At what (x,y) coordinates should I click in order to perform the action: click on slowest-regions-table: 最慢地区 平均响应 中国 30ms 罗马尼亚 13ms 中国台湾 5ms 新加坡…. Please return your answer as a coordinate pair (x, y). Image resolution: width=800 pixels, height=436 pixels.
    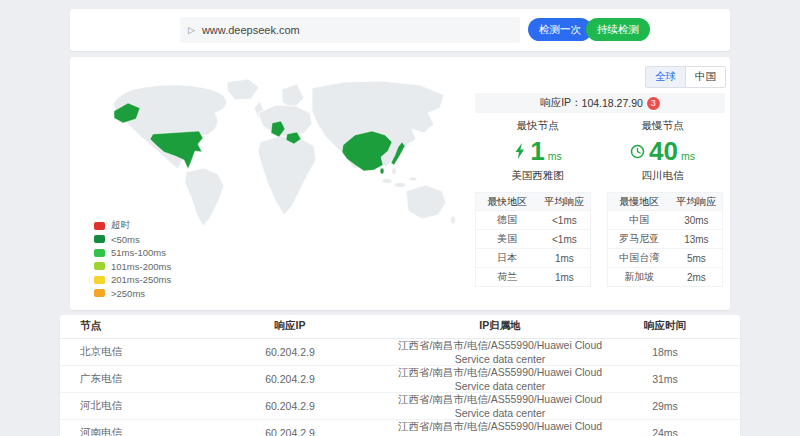
    Looking at the image, I should click on (665, 240).